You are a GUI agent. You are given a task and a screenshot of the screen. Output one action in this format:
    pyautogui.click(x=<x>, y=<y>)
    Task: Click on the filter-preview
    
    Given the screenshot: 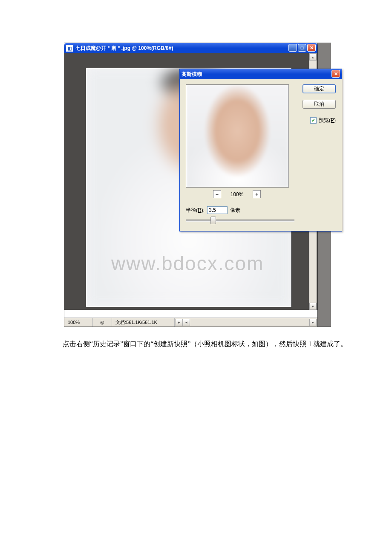 What is the action you would take?
    pyautogui.click(x=237, y=136)
    